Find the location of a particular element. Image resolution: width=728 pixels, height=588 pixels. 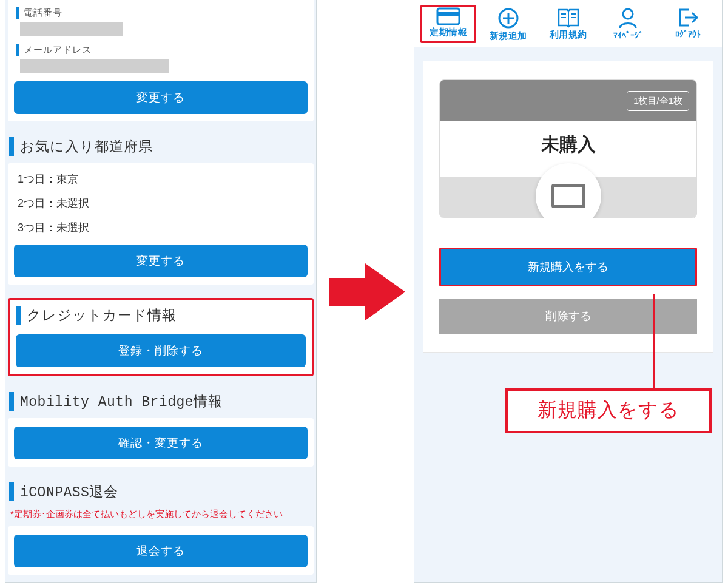

card-icon is located at coordinates (448, 16).